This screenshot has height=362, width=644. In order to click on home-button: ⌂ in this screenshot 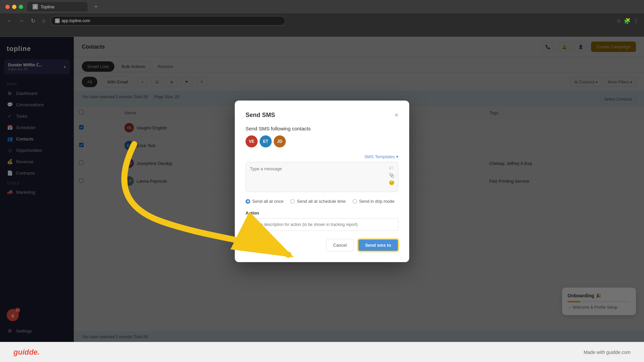, I will do `click(44, 21)`.